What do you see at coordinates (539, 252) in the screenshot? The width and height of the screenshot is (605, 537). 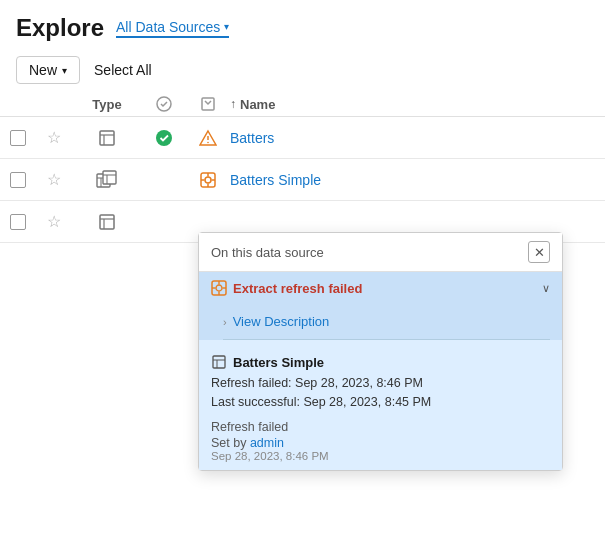 I see `popover-close-button: ✕` at bounding box center [539, 252].